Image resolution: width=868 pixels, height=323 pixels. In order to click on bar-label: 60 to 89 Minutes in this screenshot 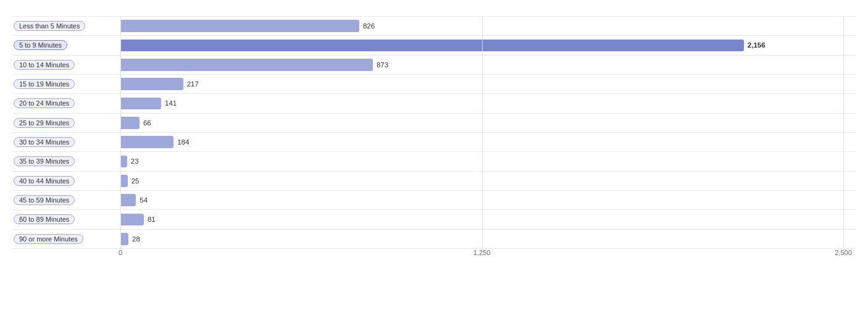, I will do `click(67, 219)`.